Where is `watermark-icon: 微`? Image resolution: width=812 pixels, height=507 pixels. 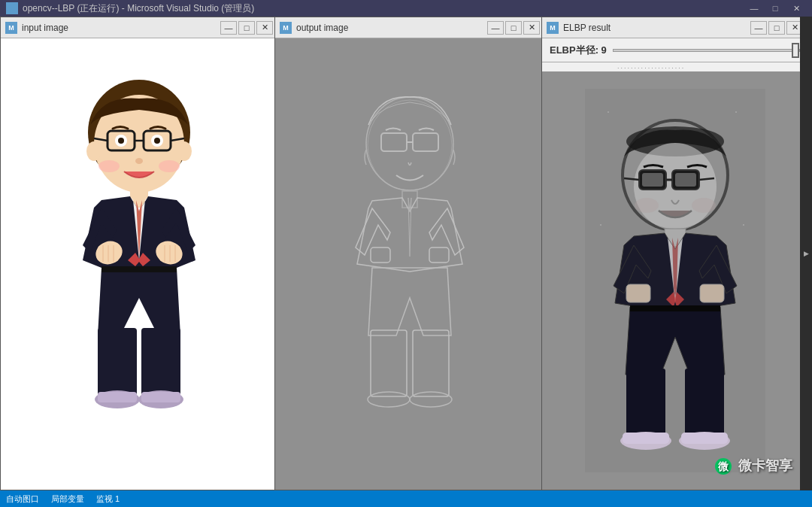 watermark-icon: 微 is located at coordinates (723, 466).